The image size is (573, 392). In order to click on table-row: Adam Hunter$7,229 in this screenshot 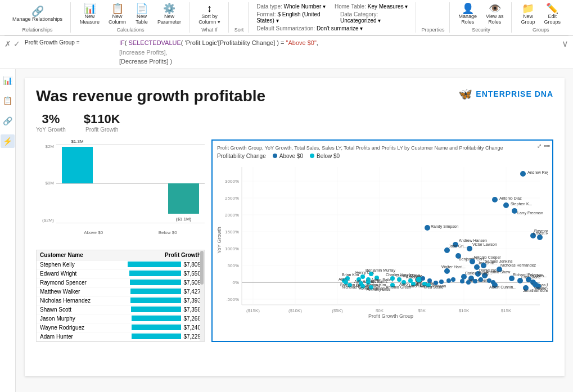, I will do `click(120, 336)`.